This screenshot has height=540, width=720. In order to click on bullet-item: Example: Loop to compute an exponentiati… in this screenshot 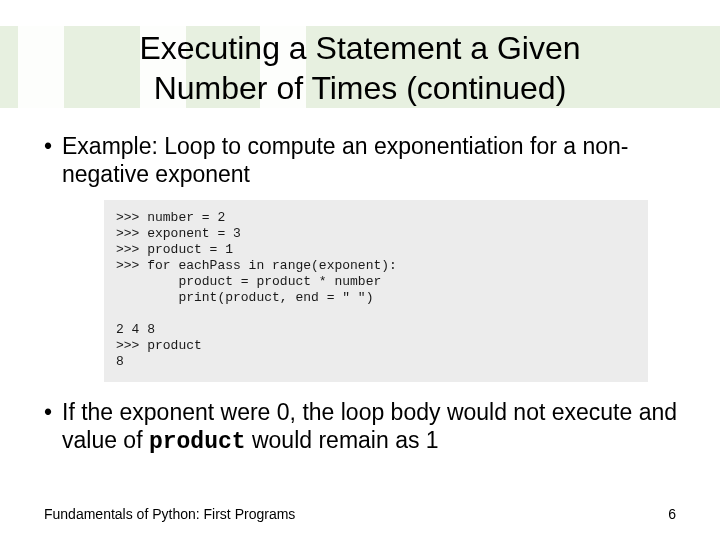, I will do `click(362, 160)`.